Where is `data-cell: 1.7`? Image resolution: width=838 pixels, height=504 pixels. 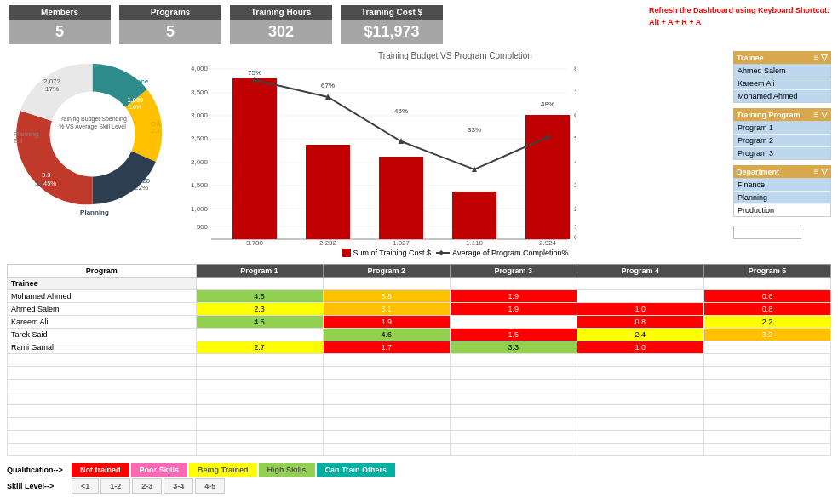 data-cell: 1.7 is located at coordinates (387, 347).